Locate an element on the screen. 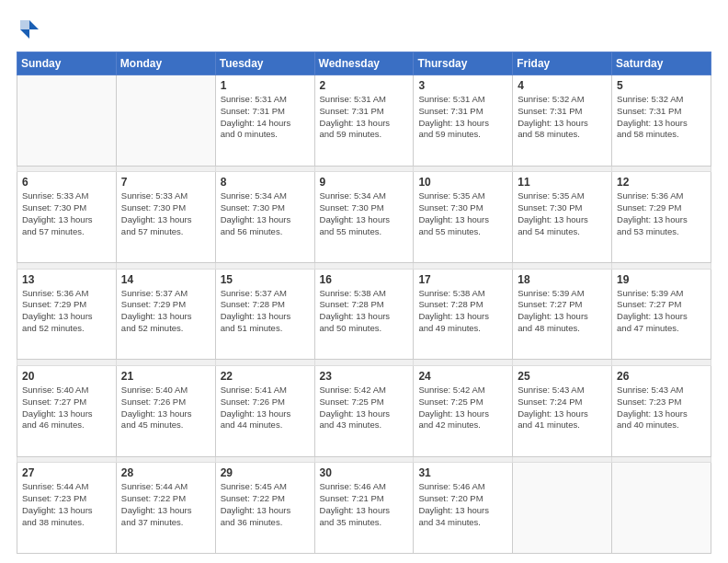 The height and width of the screenshot is (563, 728). day-number: 16 is located at coordinates (364, 280).